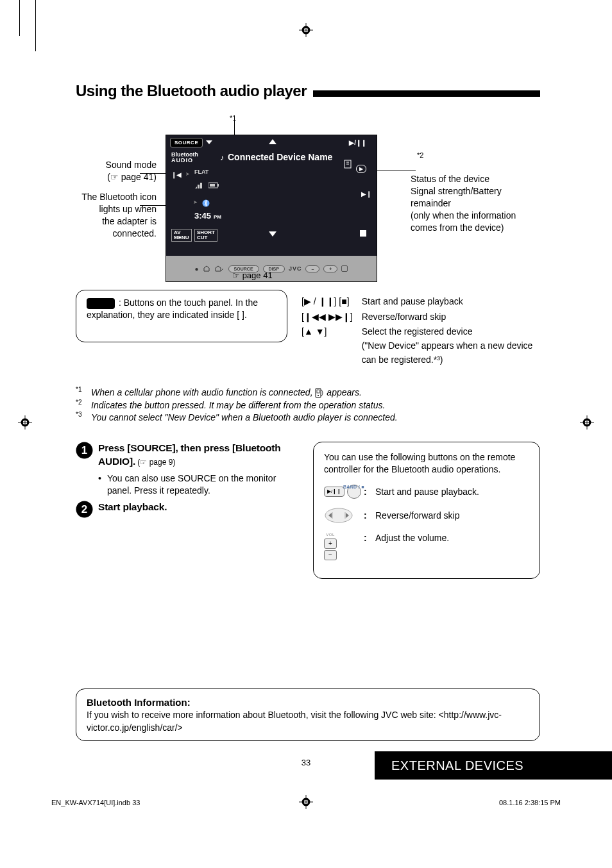 The image size is (612, 868). What do you see at coordinates (427, 492) in the screenshot?
I see `remote-row-playpause: BAND / ■ ▶/❙❙ : Start and pause playback…` at bounding box center [427, 492].